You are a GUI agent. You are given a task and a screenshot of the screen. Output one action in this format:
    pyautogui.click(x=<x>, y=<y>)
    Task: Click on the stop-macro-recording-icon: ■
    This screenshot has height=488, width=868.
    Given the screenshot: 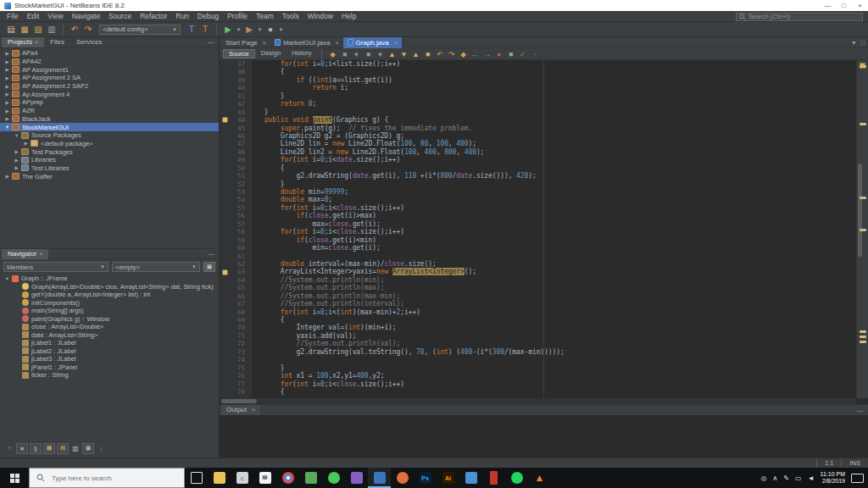 What is the action you would take?
    pyautogui.click(x=510, y=54)
    